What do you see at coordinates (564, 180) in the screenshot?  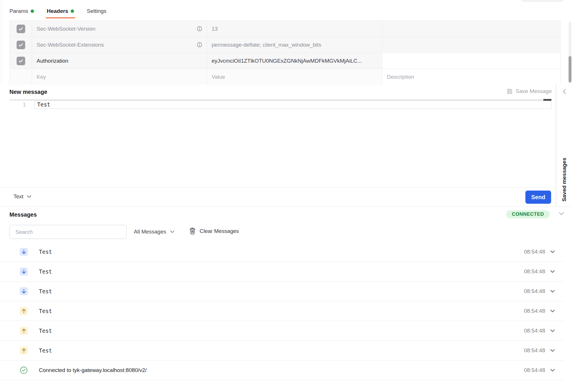 I see `saved-messages-label: Saved messages` at bounding box center [564, 180].